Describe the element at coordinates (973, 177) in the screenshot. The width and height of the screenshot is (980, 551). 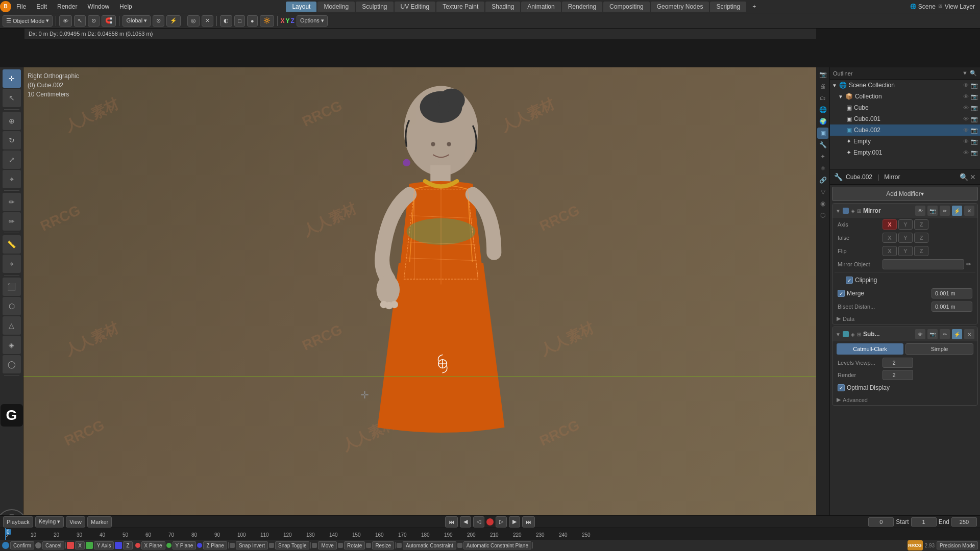
I see `properties-close-icon: ✕` at that location.